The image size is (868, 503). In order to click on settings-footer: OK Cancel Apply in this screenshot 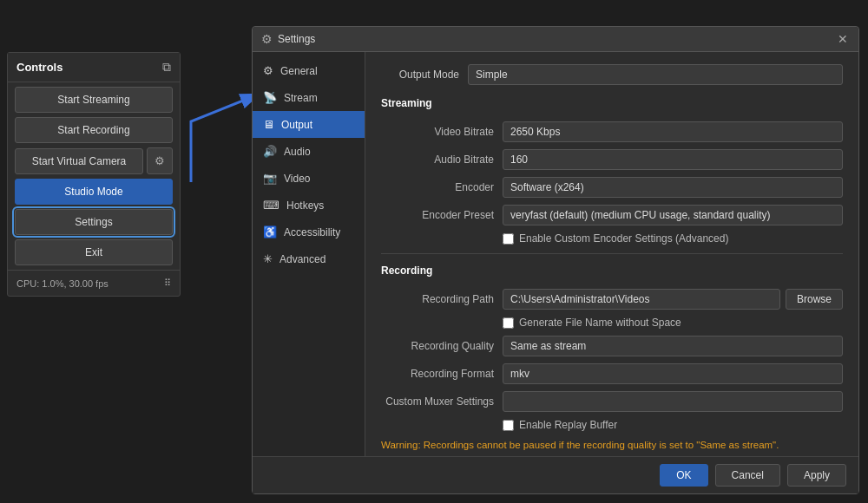, I will do `click(556, 475)`.